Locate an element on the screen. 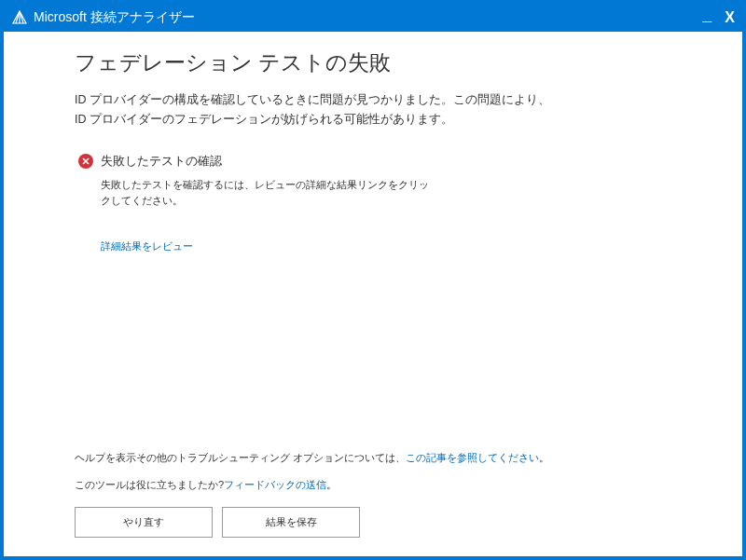  page-title: フェデレーション テストの失敗 is located at coordinates (380, 63).